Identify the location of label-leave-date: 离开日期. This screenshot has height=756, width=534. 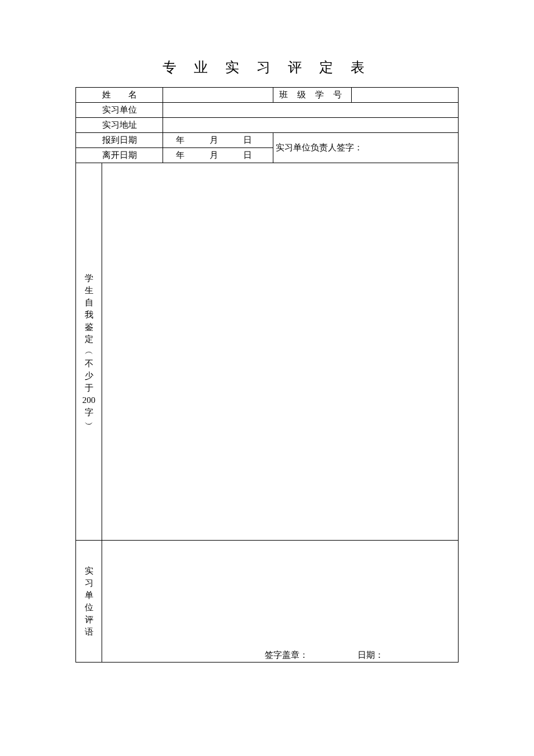
(120, 156).